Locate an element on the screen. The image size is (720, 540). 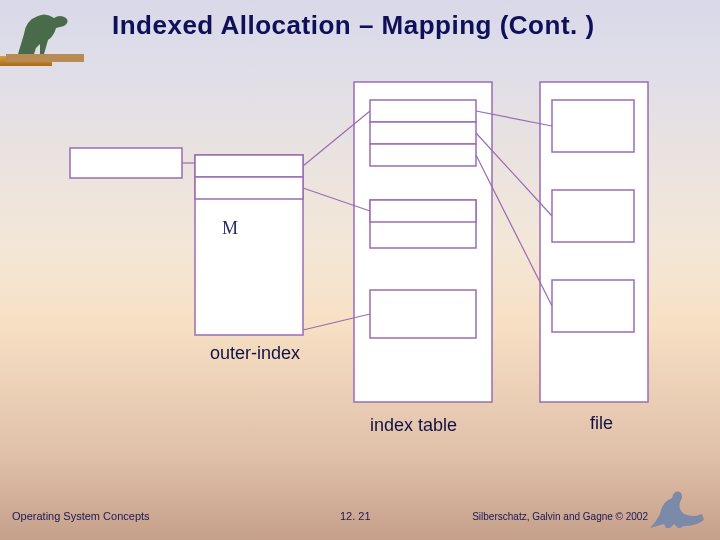
label-index-table: index table is located at coordinates (414, 426).